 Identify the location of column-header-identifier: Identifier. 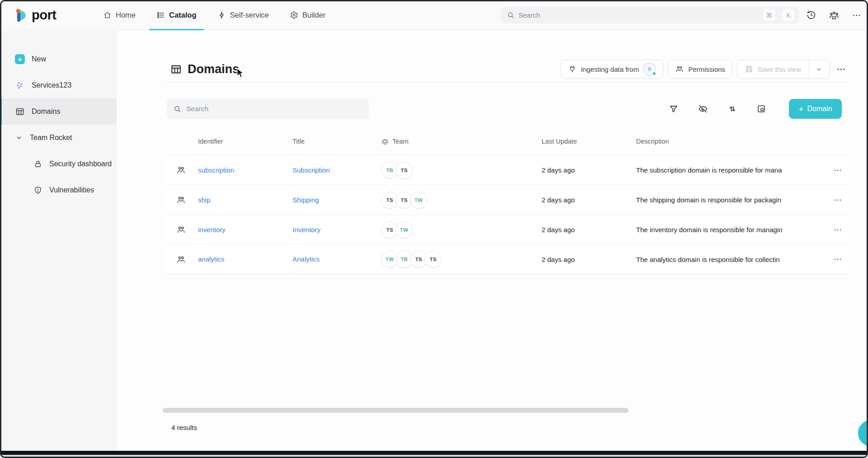
(245, 141).